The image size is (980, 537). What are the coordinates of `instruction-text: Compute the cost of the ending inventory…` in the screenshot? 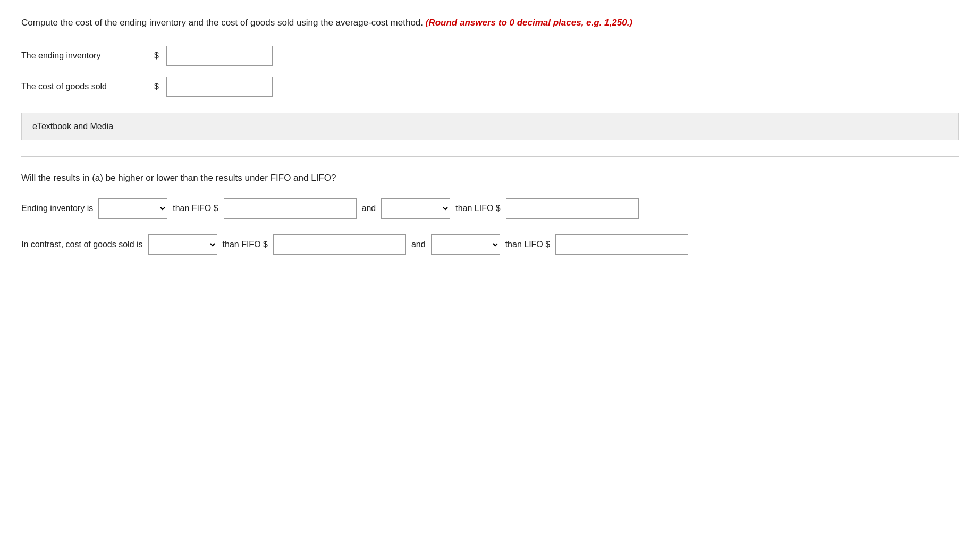 It's located at (473, 23).